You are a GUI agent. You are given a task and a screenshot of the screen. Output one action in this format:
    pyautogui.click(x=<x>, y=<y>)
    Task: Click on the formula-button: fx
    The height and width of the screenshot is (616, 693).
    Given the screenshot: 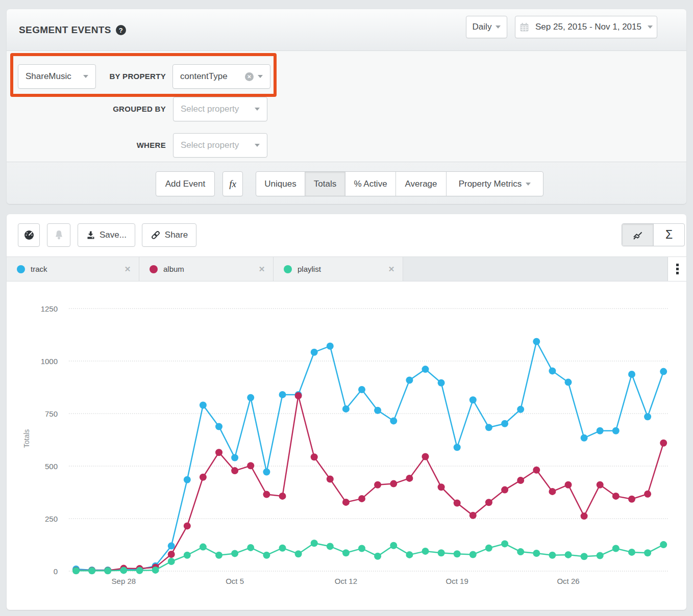 What is the action you would take?
    pyautogui.click(x=233, y=184)
    